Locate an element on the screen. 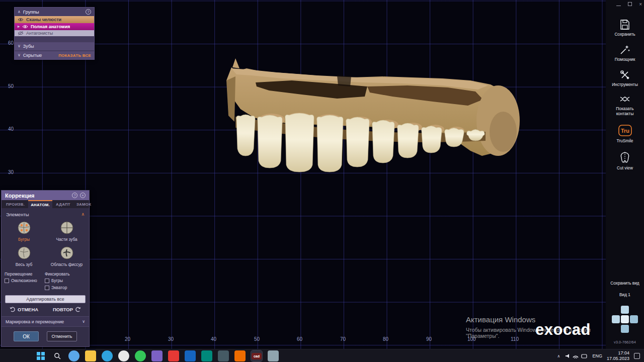  trusmile-logo-icon: Tru is located at coordinates (625, 131).